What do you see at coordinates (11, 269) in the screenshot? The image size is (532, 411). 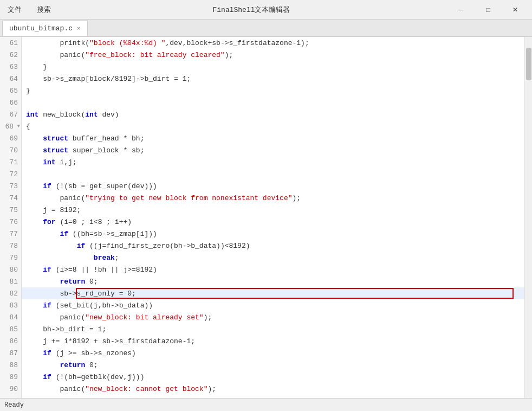 I see `line-number: 80` at bounding box center [11, 269].